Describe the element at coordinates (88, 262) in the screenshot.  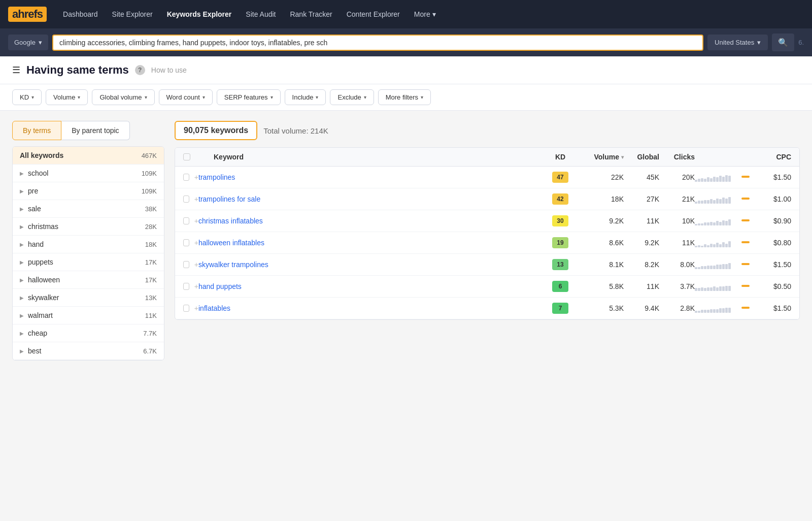
I see `sidebar-item-puppets: ▶ puppets 17K` at that location.